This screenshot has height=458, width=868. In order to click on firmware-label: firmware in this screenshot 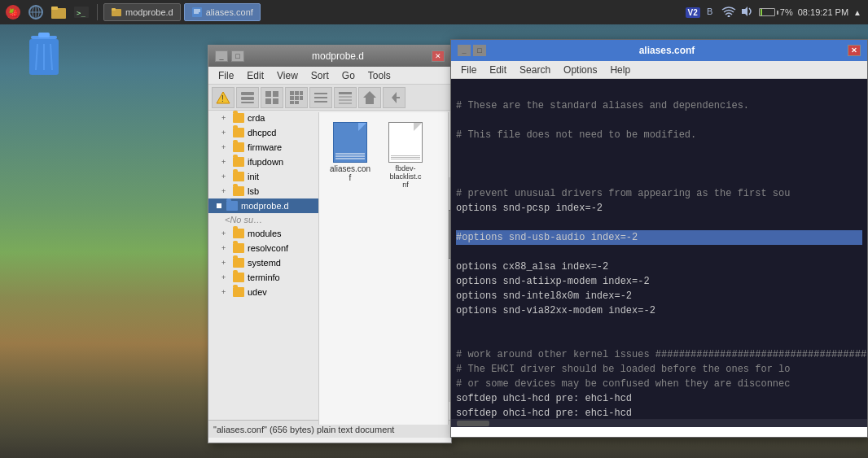, I will do `click(265, 147)`.